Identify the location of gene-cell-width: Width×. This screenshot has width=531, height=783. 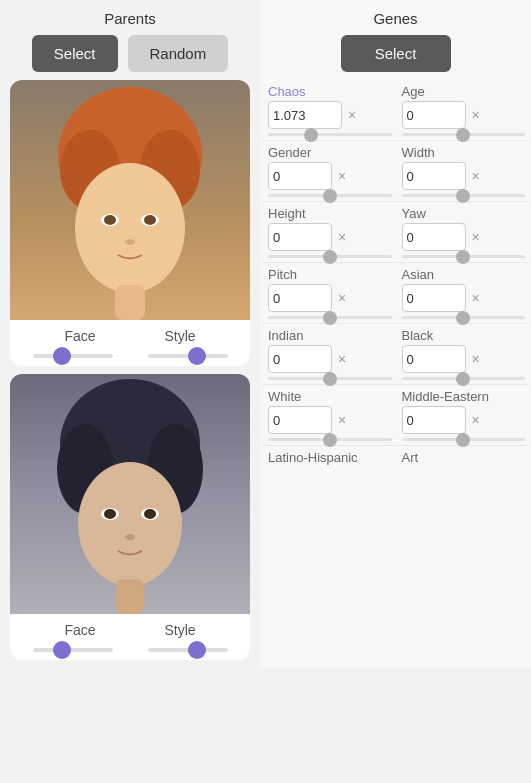
(463, 171).